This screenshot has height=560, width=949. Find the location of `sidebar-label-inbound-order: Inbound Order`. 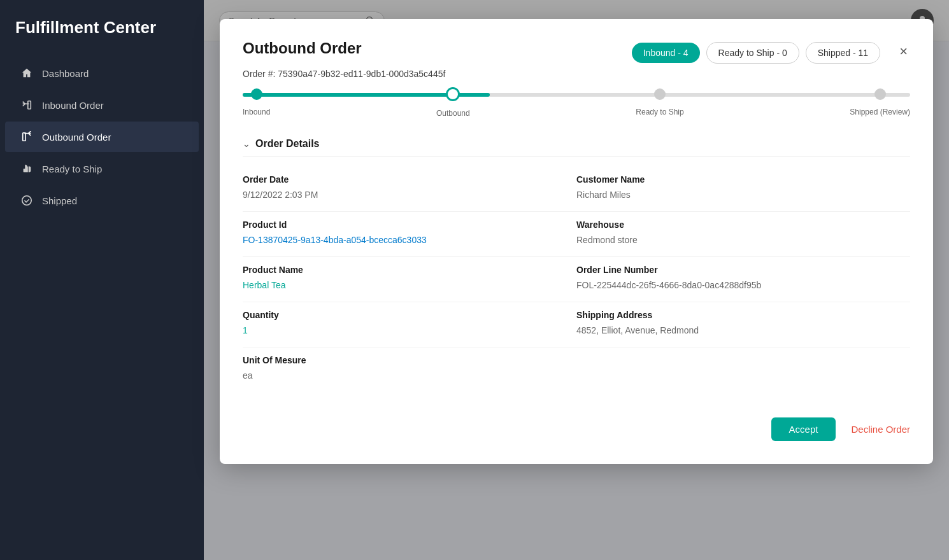

sidebar-label-inbound-order: Inbound Order is located at coordinates (73, 106).